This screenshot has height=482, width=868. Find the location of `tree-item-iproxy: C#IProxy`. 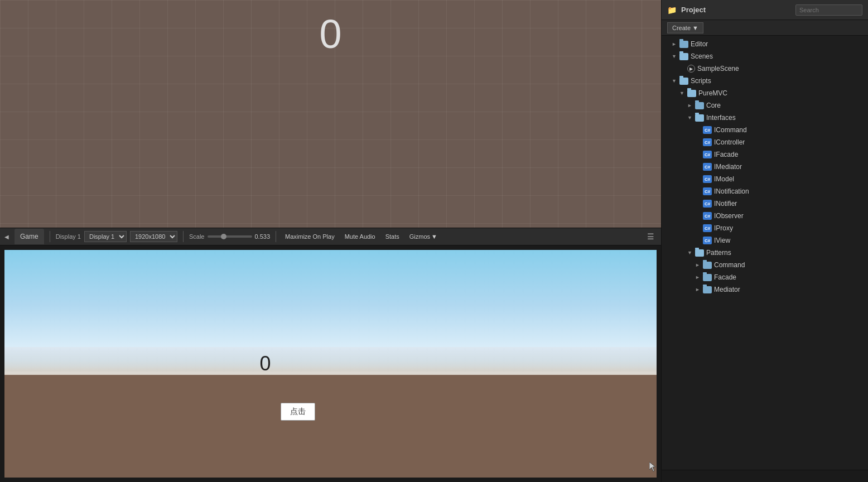

tree-item-iproxy: C#IProxy is located at coordinates (765, 228).